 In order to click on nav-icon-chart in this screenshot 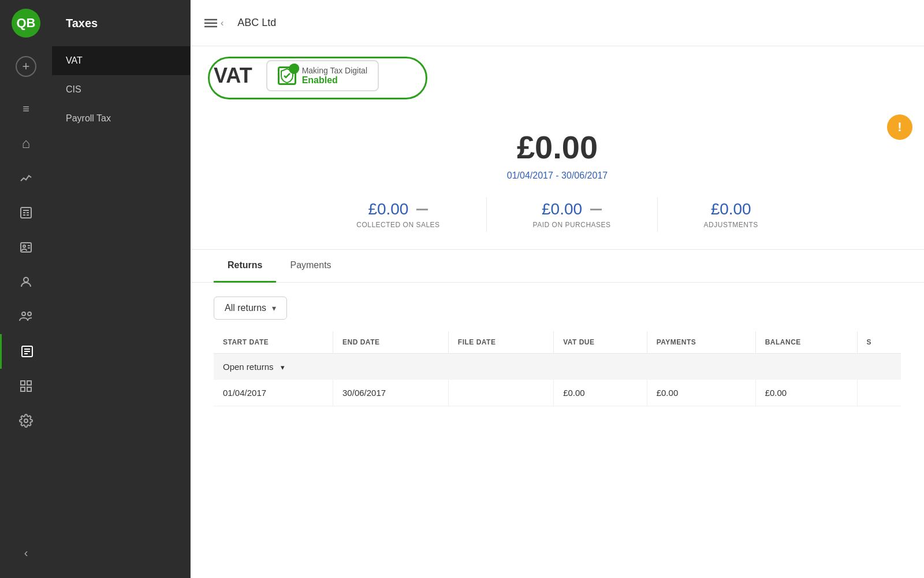, I will do `click(26, 178)`.